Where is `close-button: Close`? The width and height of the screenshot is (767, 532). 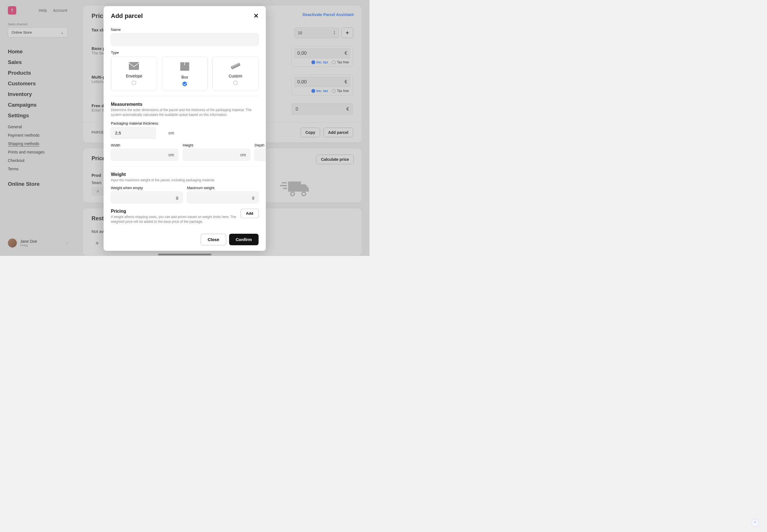
close-button: Close is located at coordinates (213, 239).